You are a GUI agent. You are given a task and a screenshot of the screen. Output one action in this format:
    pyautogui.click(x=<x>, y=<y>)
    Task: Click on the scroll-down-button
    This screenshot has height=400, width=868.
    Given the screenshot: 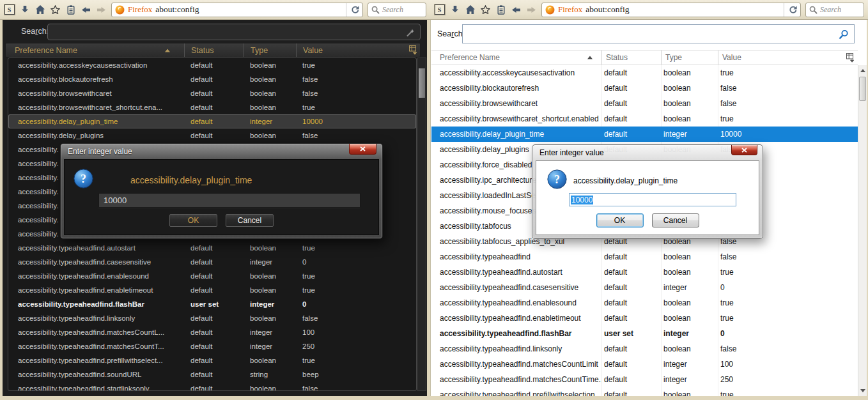 What is the action you would take?
    pyautogui.click(x=863, y=391)
    